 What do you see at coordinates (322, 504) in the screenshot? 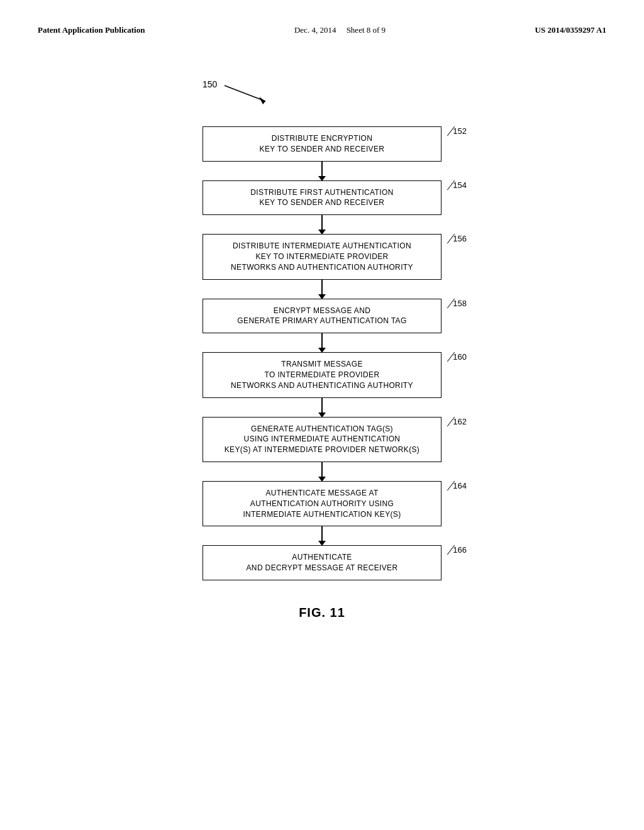
I see `flow-step-164: AUTHENTICATE MESSAGE ATAUTHENTICATION AU…` at bounding box center [322, 504].